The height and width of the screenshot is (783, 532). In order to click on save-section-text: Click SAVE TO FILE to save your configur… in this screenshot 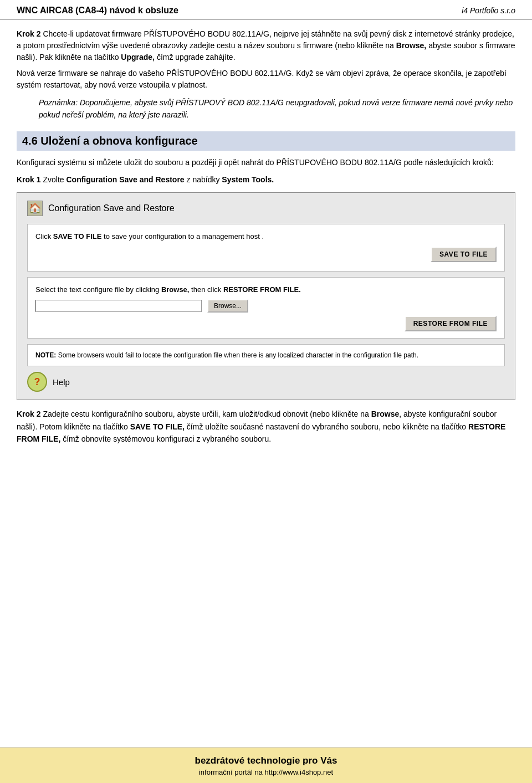, I will do `click(266, 237)`.